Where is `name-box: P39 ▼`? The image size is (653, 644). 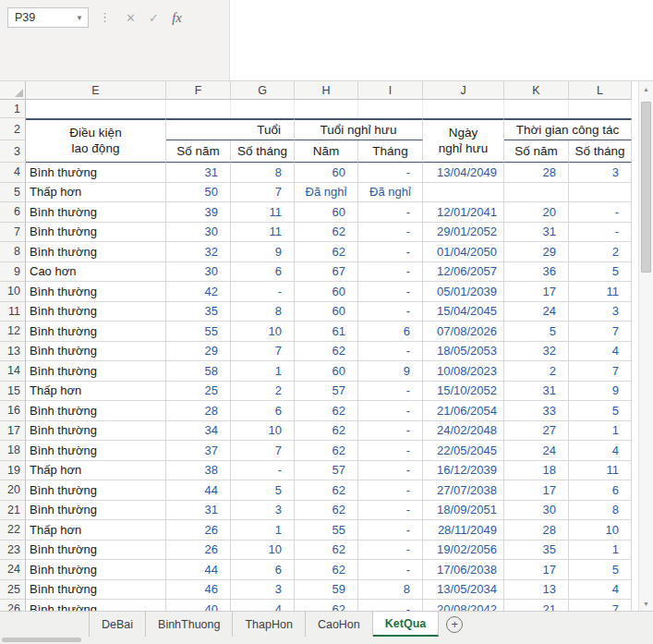 name-box: P39 ▼ is located at coordinates (48, 18).